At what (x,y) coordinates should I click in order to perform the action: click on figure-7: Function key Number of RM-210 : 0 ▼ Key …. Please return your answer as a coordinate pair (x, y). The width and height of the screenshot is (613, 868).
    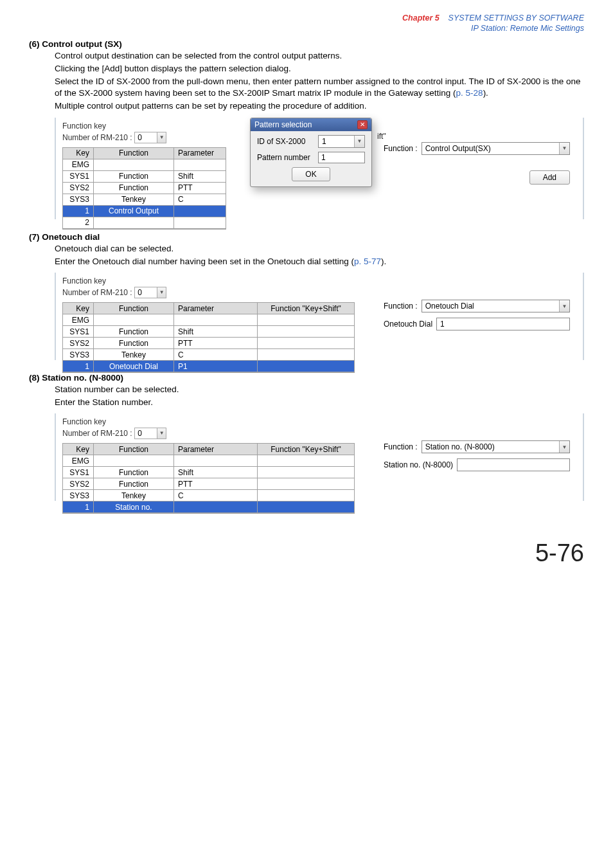
    Looking at the image, I should click on (319, 316).